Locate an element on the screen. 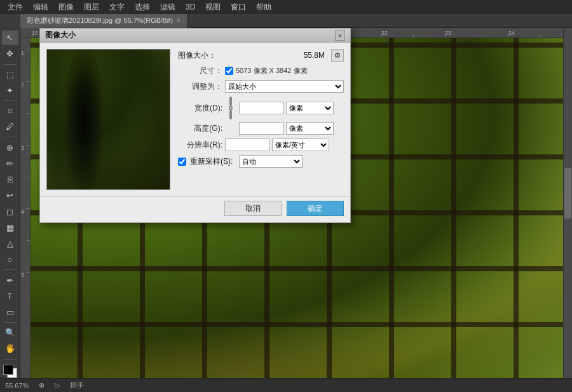  image-size-value: 55.8M is located at coordinates (314, 55).